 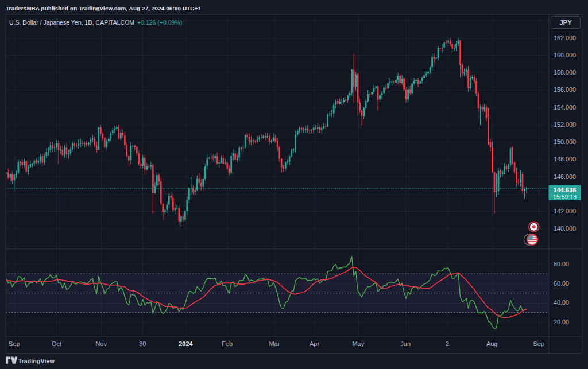 What do you see at coordinates (103, 8) in the screenshot?
I see `svg-text:TradersMBA published on Tradin: TradersMBA published on TradingView.com,…` at bounding box center [103, 8].